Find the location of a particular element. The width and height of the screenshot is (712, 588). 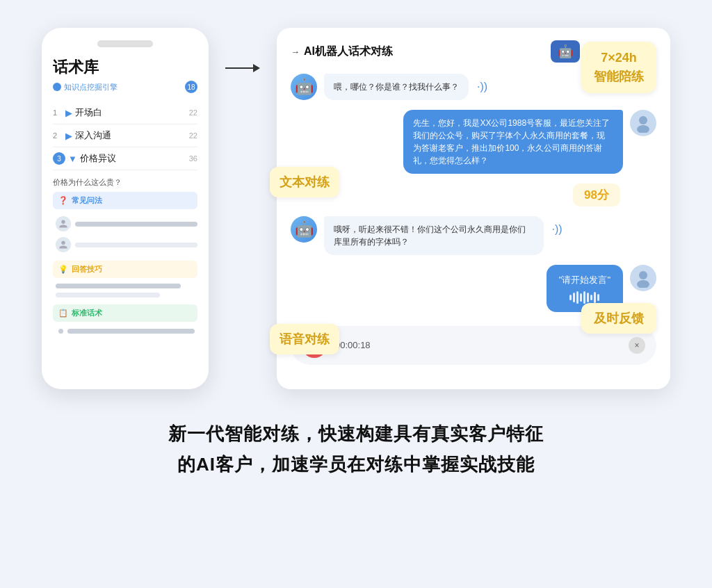

knowledge-icon is located at coordinates (57, 87).